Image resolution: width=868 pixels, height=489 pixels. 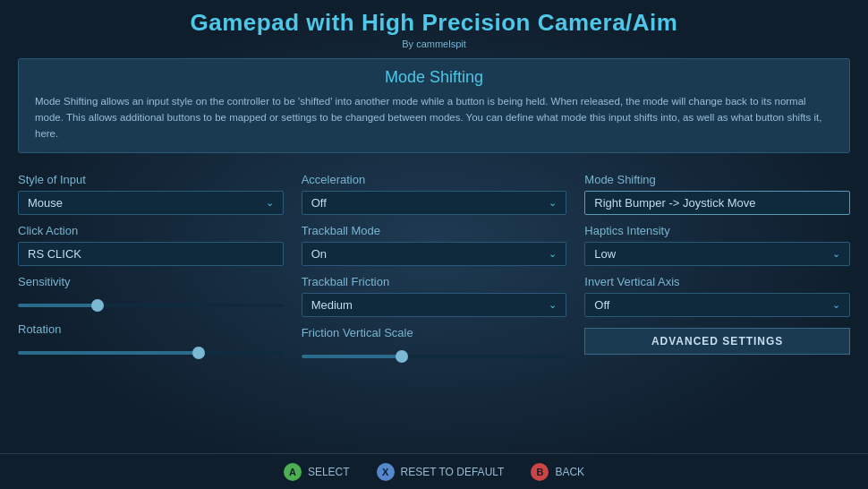 I want to click on select-action: A SELECT, so click(x=317, y=472).